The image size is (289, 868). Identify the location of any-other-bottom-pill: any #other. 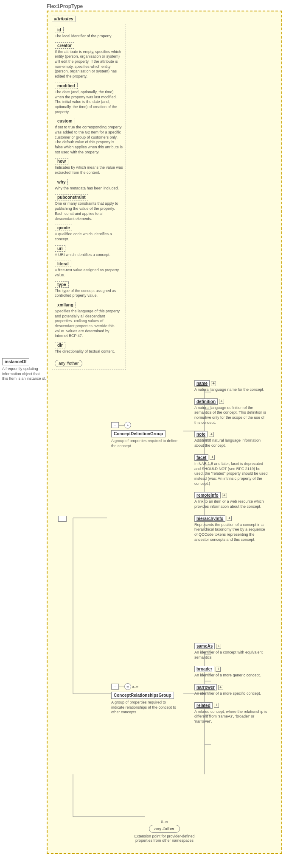
(165, 829).